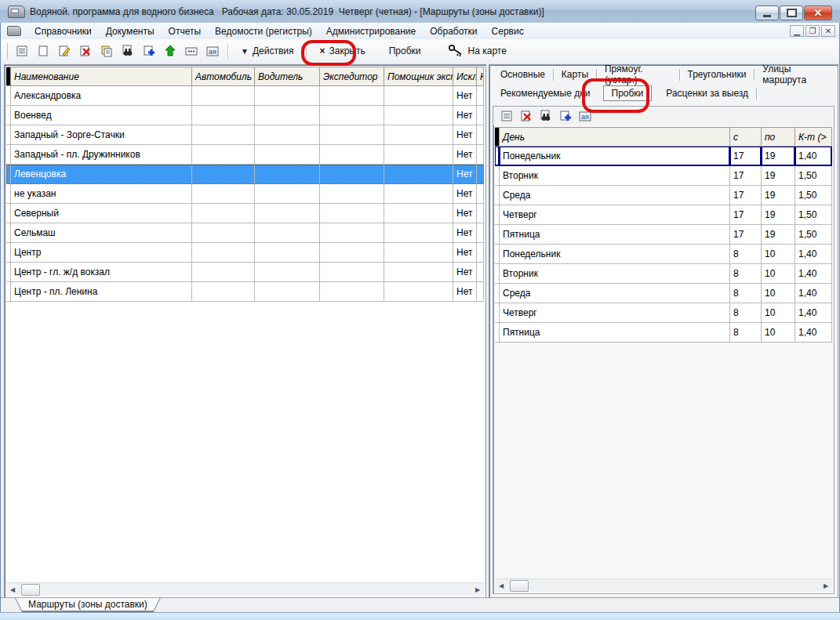 The width and height of the screenshot is (840, 620). Describe the element at coordinates (615, 254) in the screenshot. I see `cell-day: Понедельник` at that location.